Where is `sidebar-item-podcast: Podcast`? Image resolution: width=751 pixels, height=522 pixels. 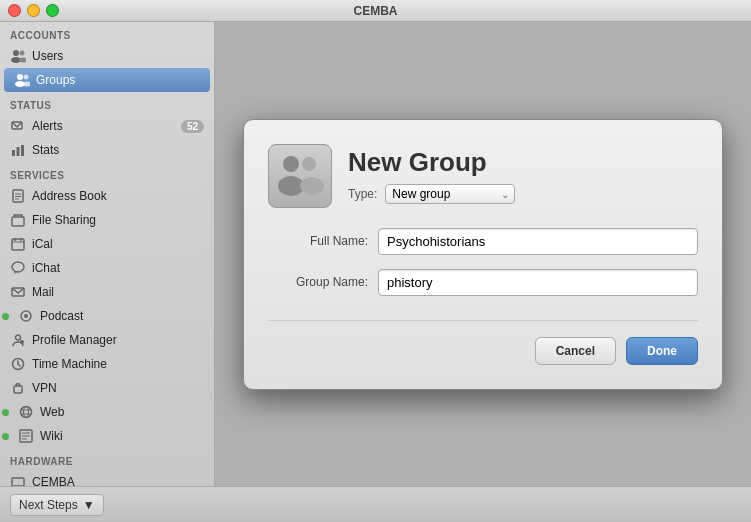 sidebar-item-podcast: Podcast is located at coordinates (107, 316).